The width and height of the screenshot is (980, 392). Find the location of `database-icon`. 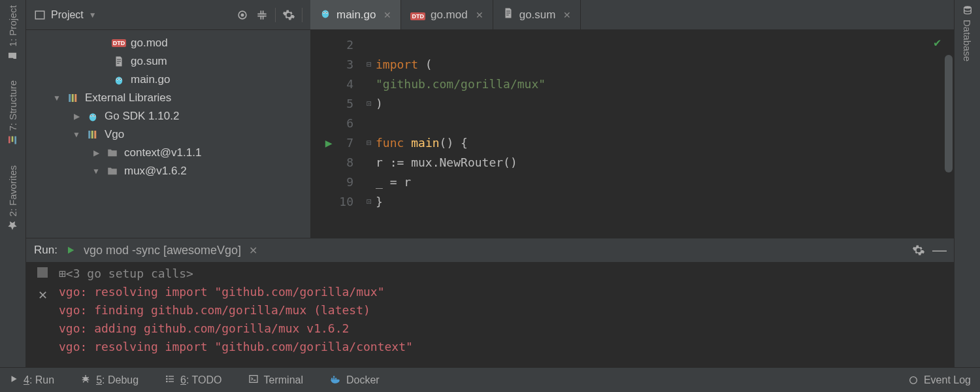

database-icon is located at coordinates (968, 10).